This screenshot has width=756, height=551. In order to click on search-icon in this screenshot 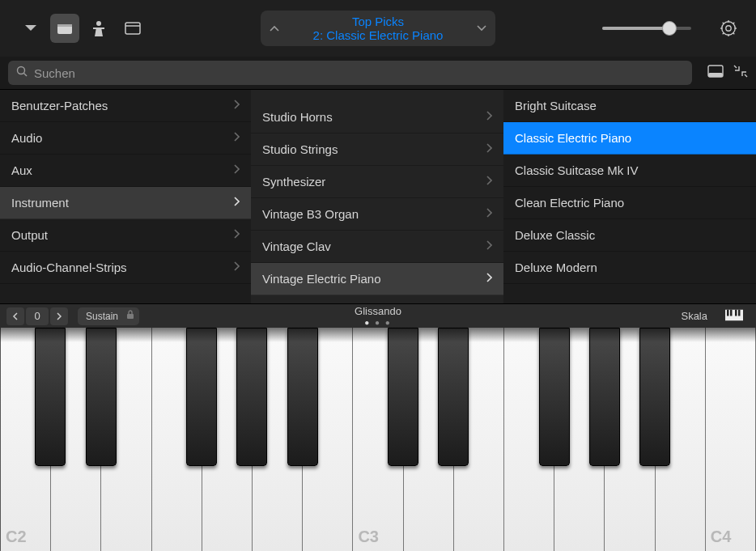, I will do `click(22, 73)`.